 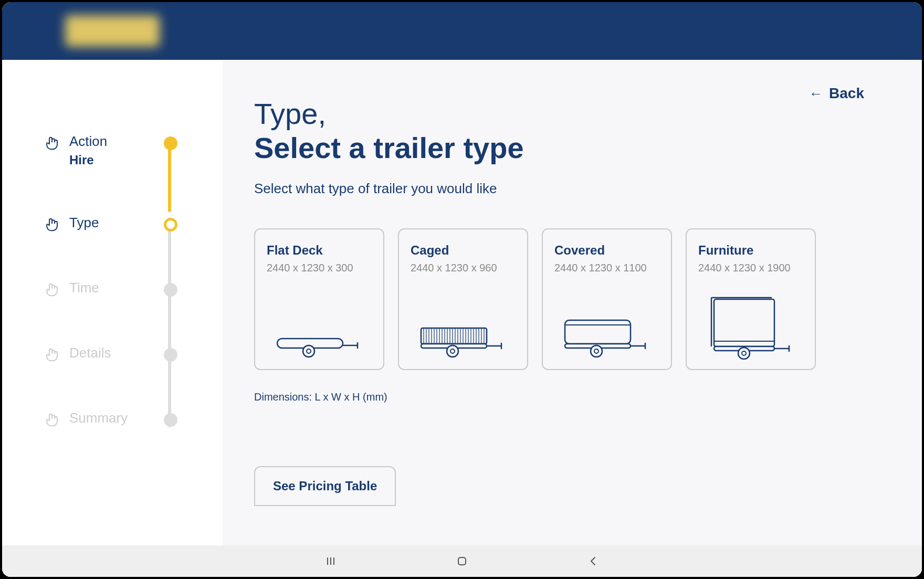 I want to click on back-button: ← Back, so click(x=837, y=93).